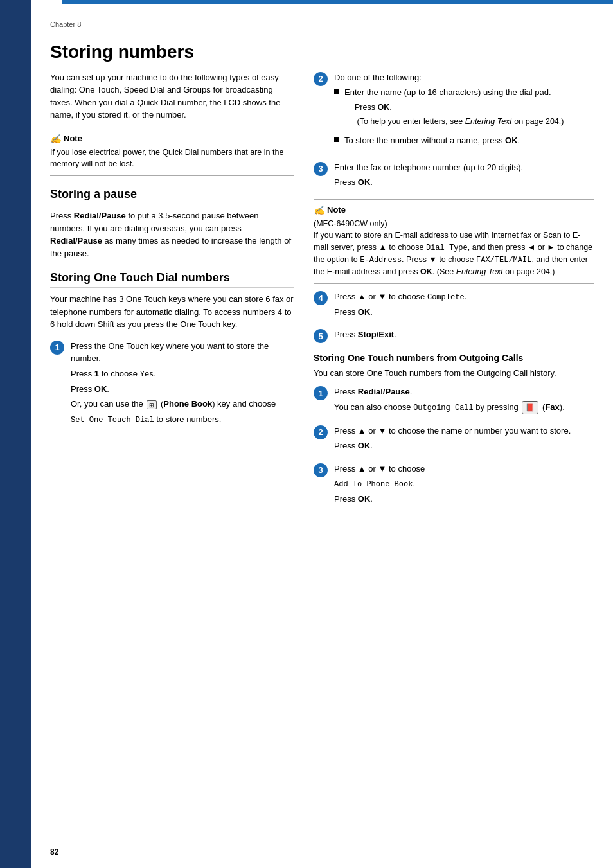 The image size is (613, 868). I want to click on bullet-2: To store the number without a name, pres…, so click(464, 142).